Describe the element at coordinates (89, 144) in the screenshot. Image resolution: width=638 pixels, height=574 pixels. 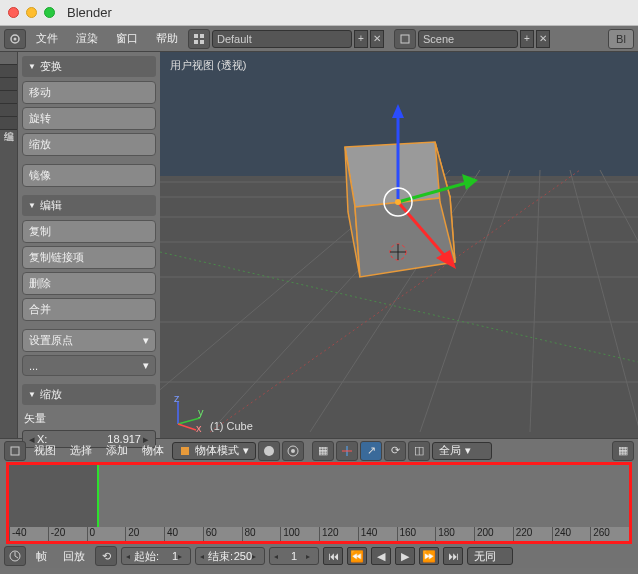
I see `scale-button: 缩放` at that location.